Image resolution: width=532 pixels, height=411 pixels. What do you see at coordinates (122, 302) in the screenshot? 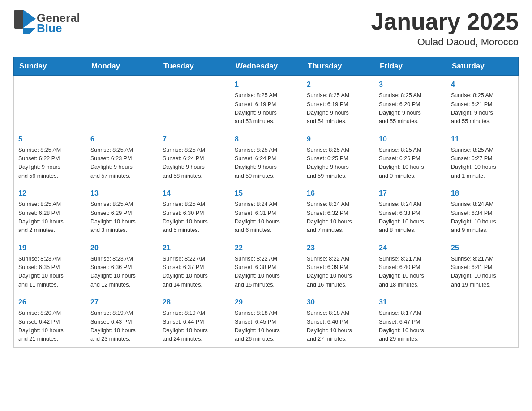
I see `day-number: 27` at bounding box center [122, 302].